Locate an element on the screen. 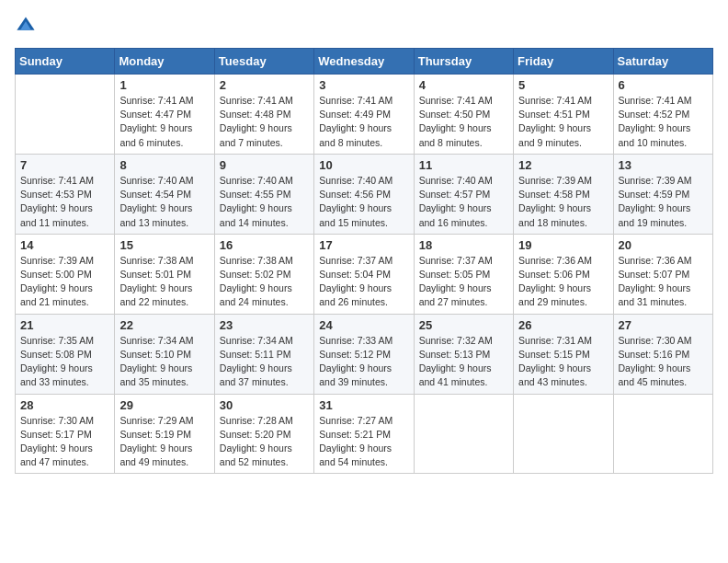  calendar-week-2: 14Sunrise: 7:39 AMSunset: 5:00 PMDayligh… is located at coordinates (364, 274).